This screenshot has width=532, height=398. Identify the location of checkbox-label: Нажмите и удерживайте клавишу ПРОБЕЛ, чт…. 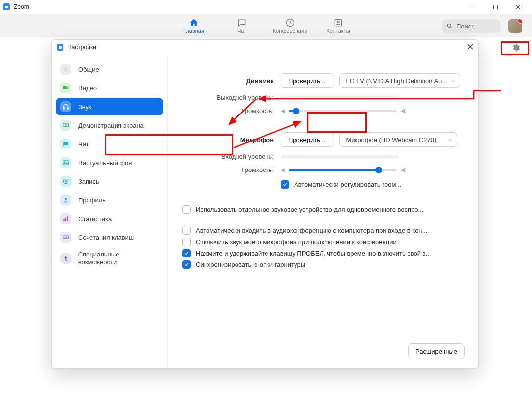
(313, 254).